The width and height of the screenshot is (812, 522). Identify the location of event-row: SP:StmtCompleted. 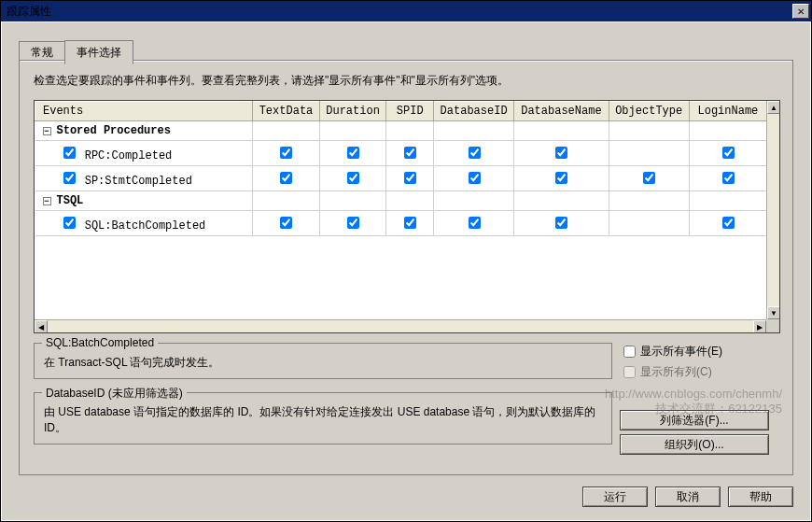
(401, 179).